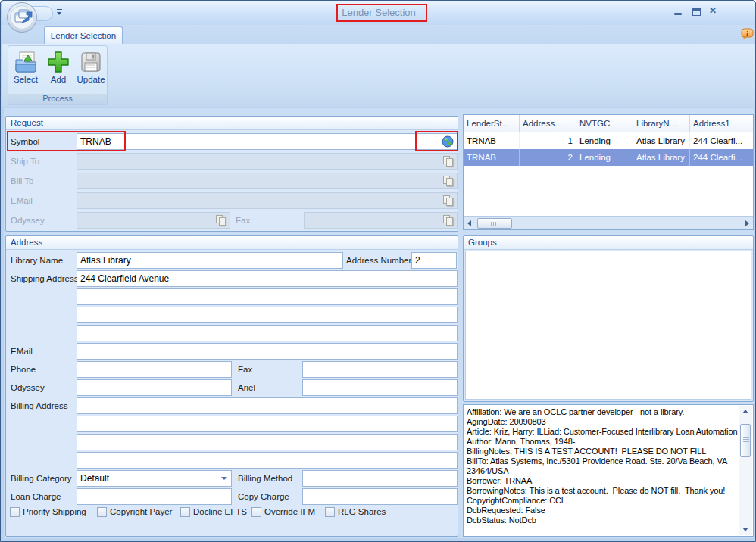 The image size is (756, 542). Describe the element at coordinates (721, 123) in the screenshot. I see `column-header-address1: Address1` at that location.